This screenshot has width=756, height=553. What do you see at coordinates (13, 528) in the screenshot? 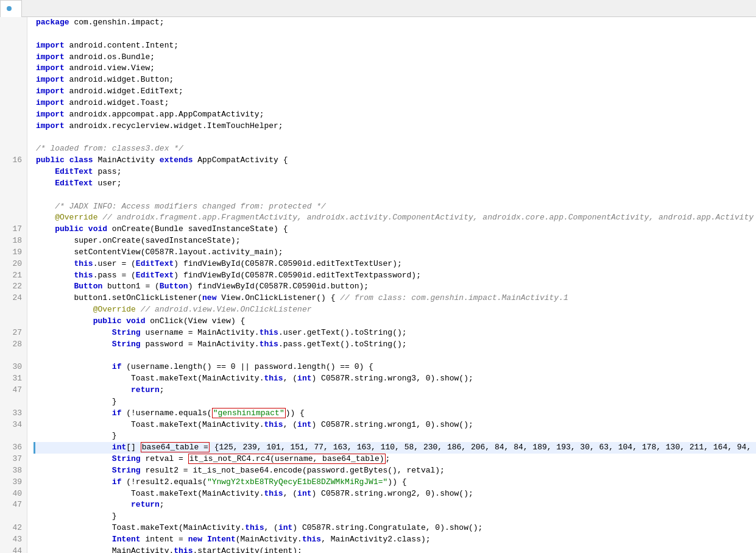
I see `line-number: 42` at bounding box center [13, 528].